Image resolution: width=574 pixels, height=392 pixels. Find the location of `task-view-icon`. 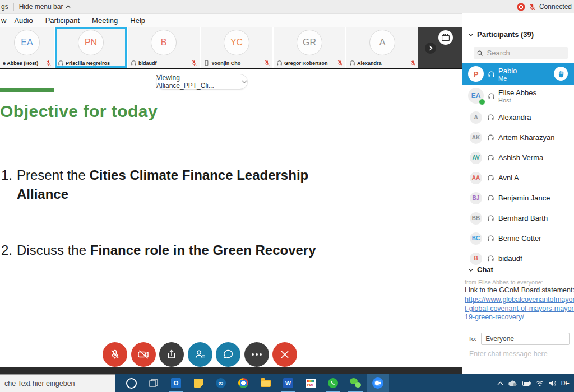

task-view-icon is located at coordinates (154, 383).